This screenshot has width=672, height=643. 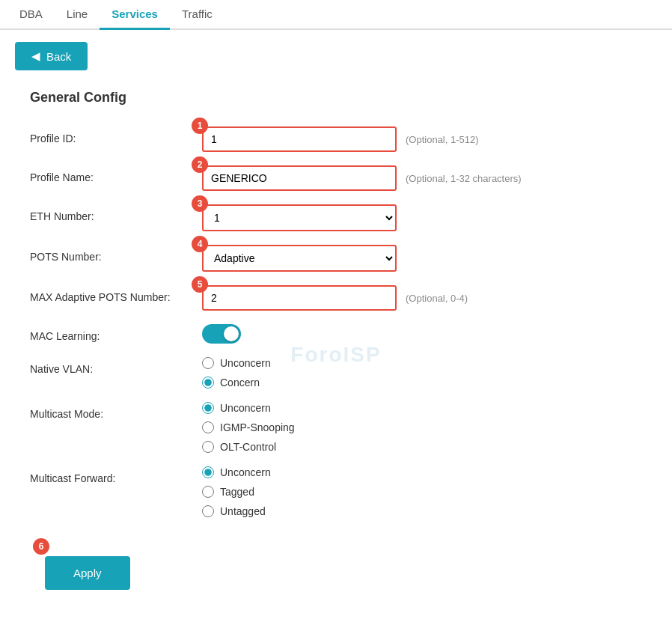 What do you see at coordinates (299, 258) in the screenshot?
I see `pots-number-wrapper: 4 Adaptive 0 1 2 3 4` at bounding box center [299, 258].